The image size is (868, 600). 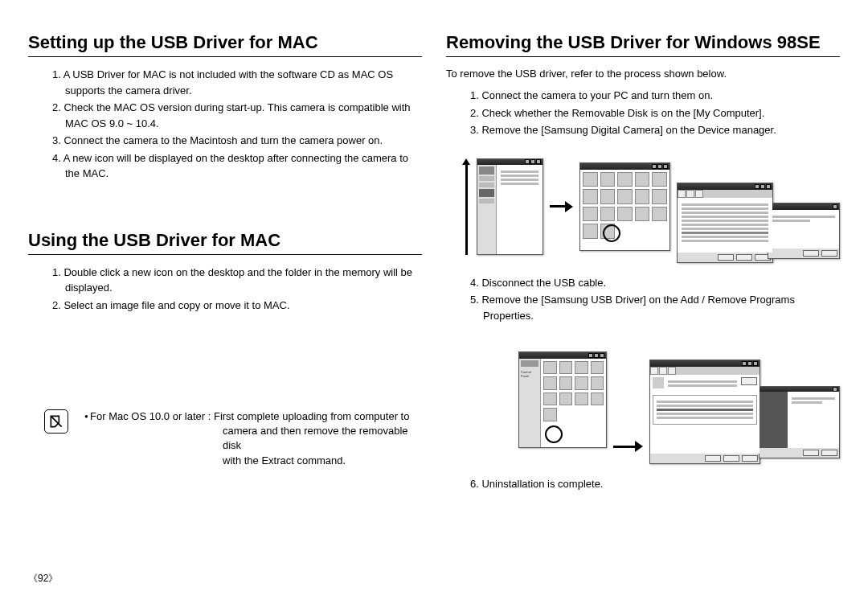 What do you see at coordinates (466, 207) in the screenshot?
I see `up-arrow-icon` at bounding box center [466, 207].